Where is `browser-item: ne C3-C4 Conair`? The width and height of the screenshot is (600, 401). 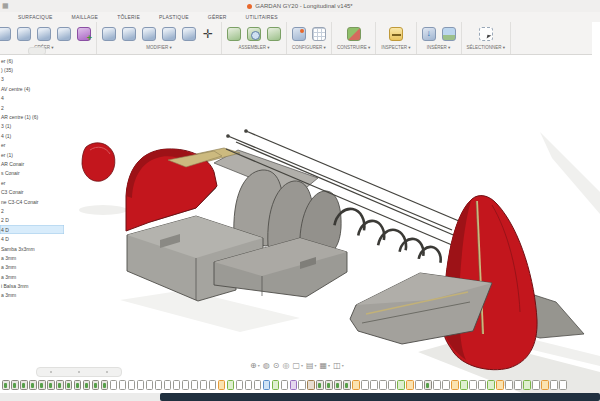 browser-item: ne C3-C4 Conair is located at coordinates (32, 202).